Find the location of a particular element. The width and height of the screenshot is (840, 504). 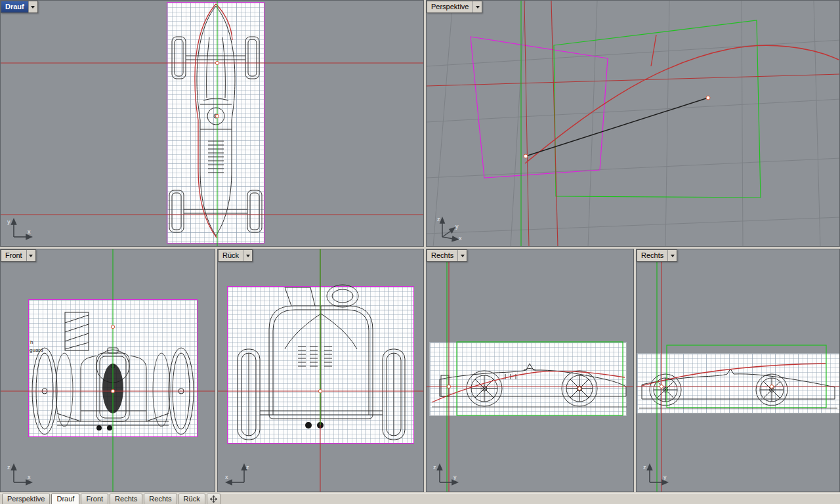

top-view-car-drawing is located at coordinates (215, 121).